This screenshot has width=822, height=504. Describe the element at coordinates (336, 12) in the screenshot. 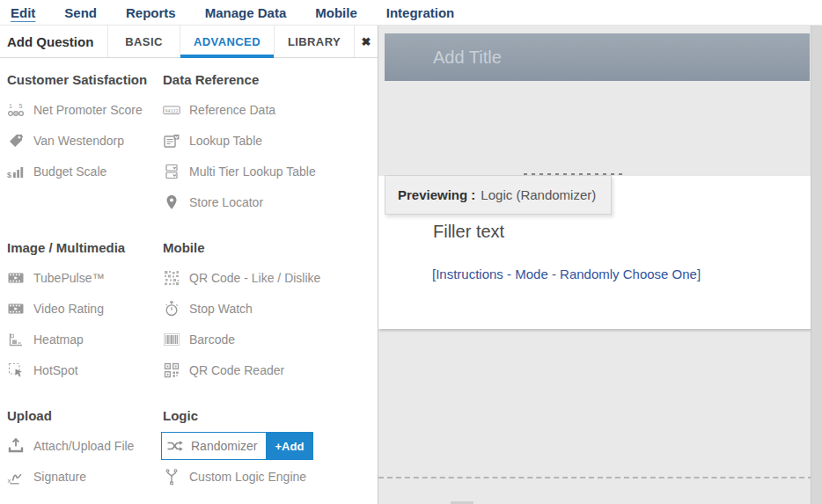

I see `nav-item-mobile: Mobile` at that location.